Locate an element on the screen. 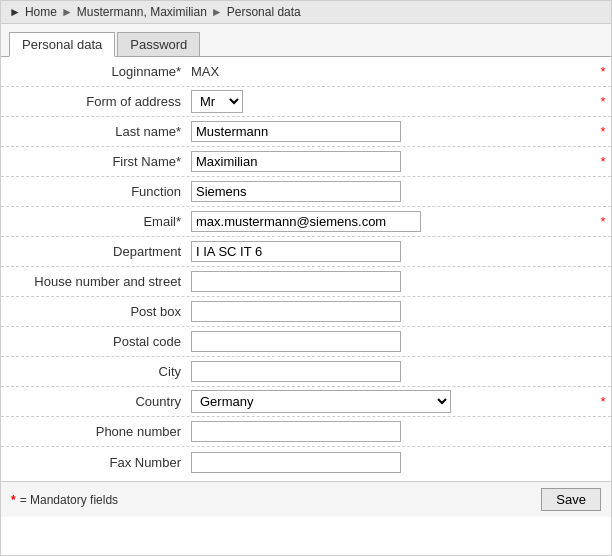 This screenshot has width=612, height=556. row-post-box: Post box is located at coordinates (306, 312).